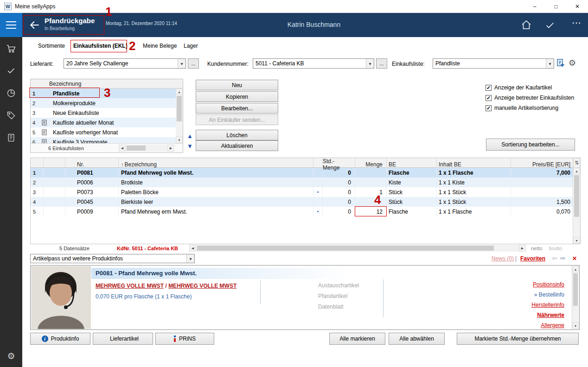 Image resolution: width=588 pixels, height=367 pixels. Describe the element at coordinates (382, 63) in the screenshot. I see `kundennummer-more-button: ...` at that location.